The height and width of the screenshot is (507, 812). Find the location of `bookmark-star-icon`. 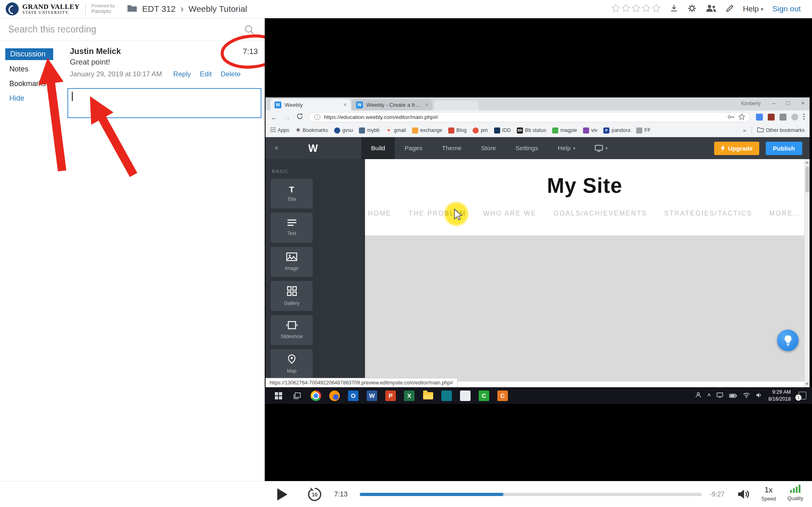

bookmark-star-icon is located at coordinates (742, 117).